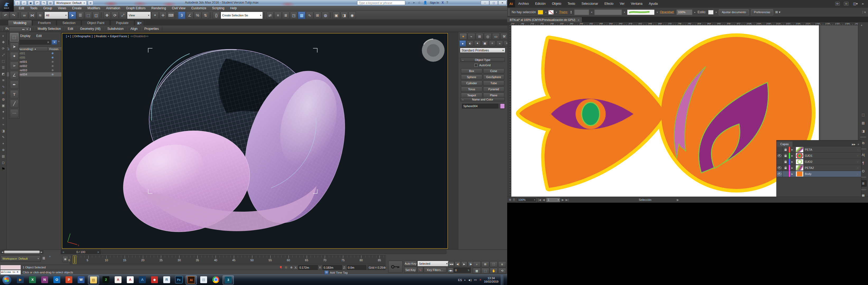 The width and height of the screenshot is (868, 285). Describe the element at coordinates (3, 68) in the screenshot. I see `strip-icon: ☰` at that location.